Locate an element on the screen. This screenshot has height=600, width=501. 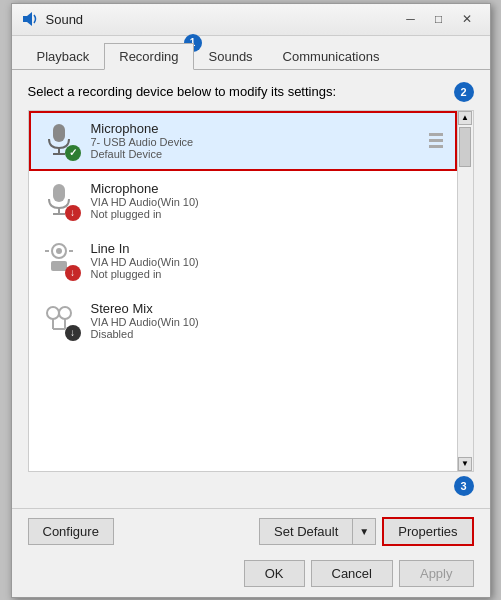
scroll-thumb is located at coordinates (465, 147).